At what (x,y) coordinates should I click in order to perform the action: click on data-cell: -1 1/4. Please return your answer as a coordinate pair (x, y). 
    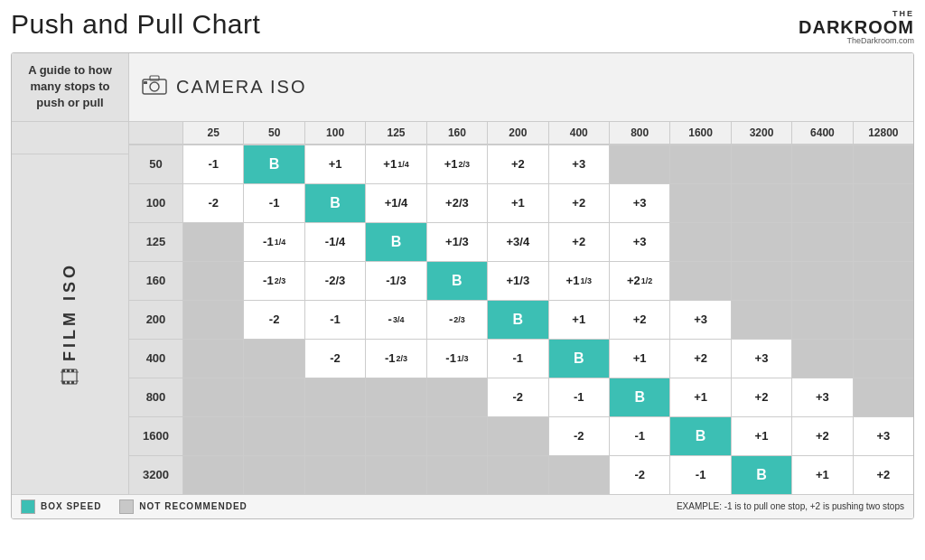
    Looking at the image, I should click on (275, 242).